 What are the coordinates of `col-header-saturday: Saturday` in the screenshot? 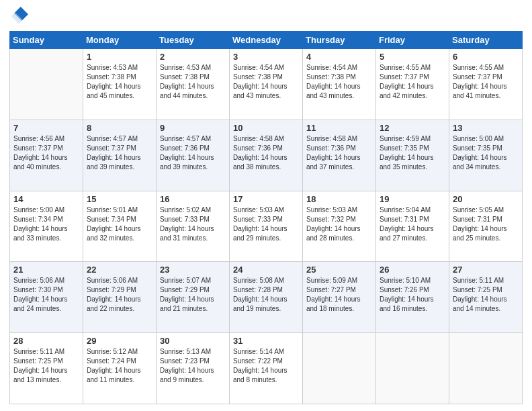 It's located at (486, 40).